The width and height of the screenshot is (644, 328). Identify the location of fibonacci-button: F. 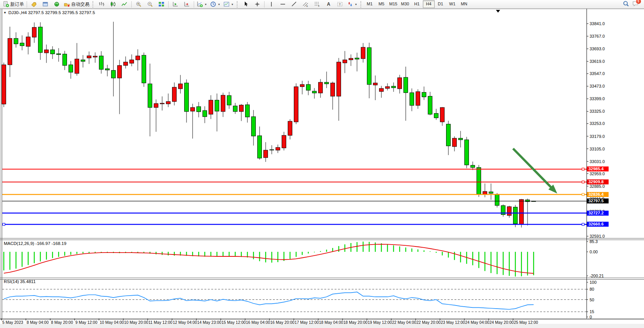
(317, 4).